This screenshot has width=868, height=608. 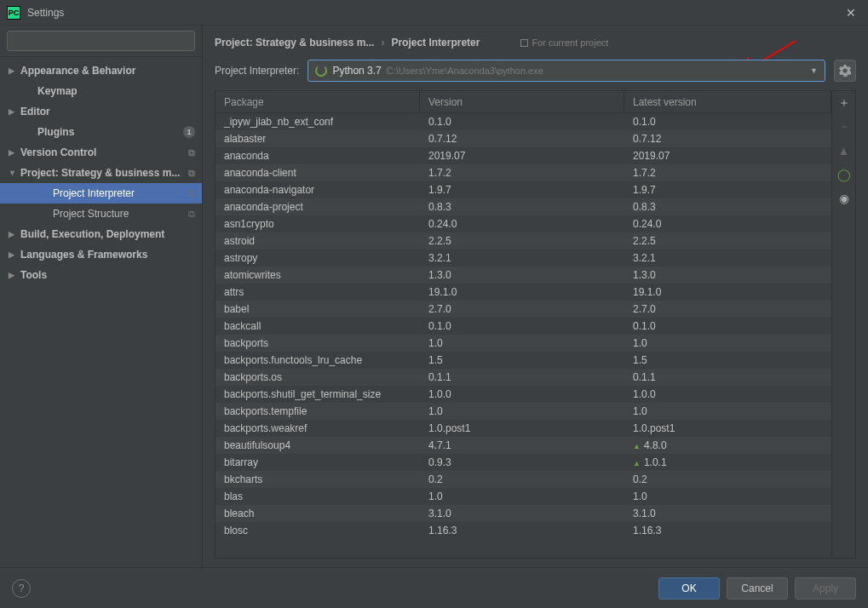 I want to click on cancel-button: Cancel, so click(x=757, y=588).